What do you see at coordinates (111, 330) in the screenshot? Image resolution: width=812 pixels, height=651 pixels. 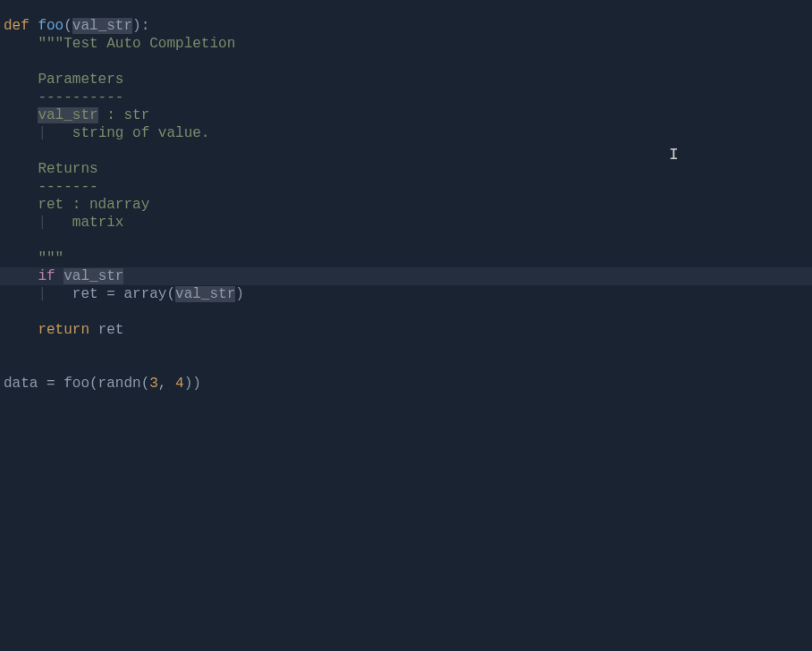 I see `variable: ret` at bounding box center [111, 330].